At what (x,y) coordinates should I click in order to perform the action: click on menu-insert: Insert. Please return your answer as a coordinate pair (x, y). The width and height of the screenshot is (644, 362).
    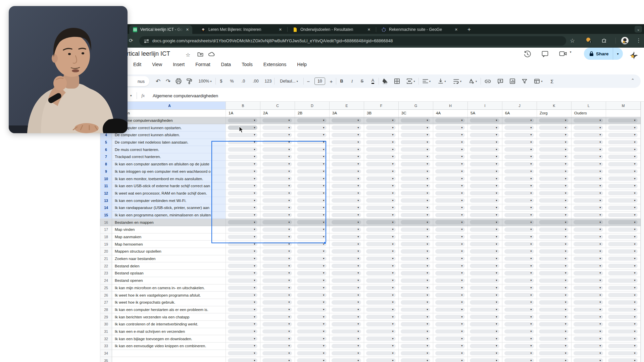
    Looking at the image, I should click on (179, 64).